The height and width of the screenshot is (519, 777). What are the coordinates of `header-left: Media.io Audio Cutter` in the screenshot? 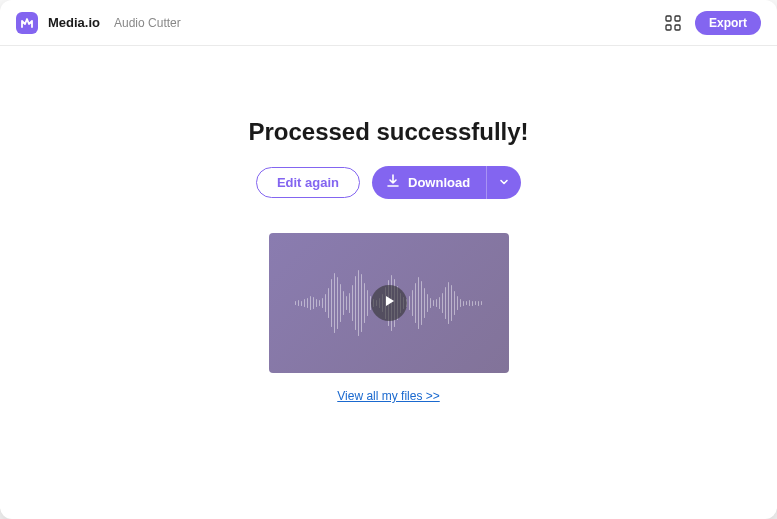 It's located at (98, 23).